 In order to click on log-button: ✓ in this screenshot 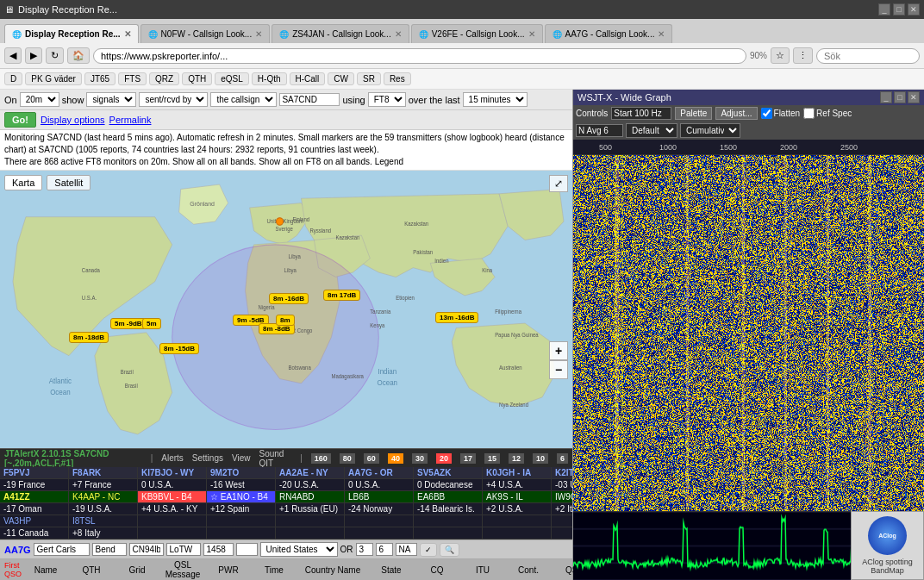, I will do `click(428, 550)`.